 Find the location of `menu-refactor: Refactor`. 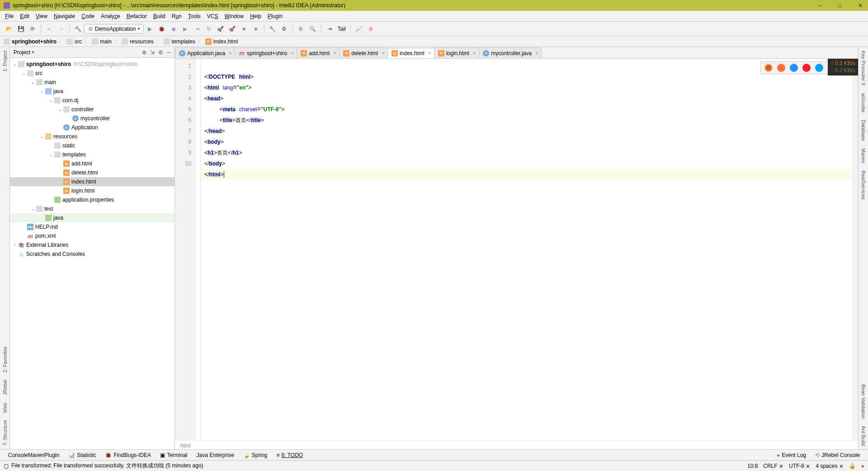

menu-refactor: Refactor is located at coordinates (137, 16).